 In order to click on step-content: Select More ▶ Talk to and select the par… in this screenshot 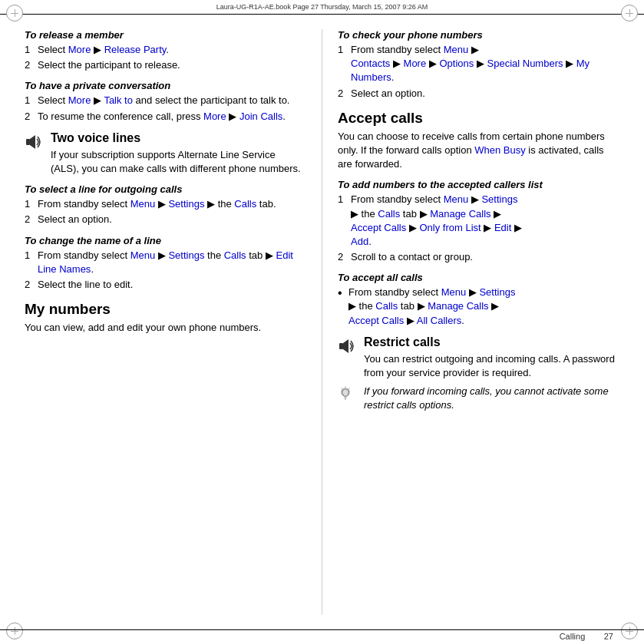, I will do `click(172, 101)`.